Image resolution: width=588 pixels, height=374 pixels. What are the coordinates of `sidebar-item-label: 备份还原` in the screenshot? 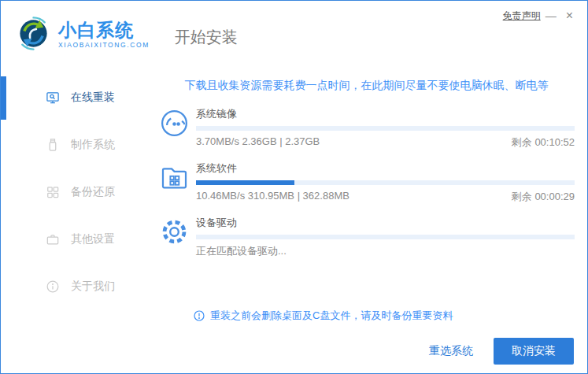 It's located at (93, 192).